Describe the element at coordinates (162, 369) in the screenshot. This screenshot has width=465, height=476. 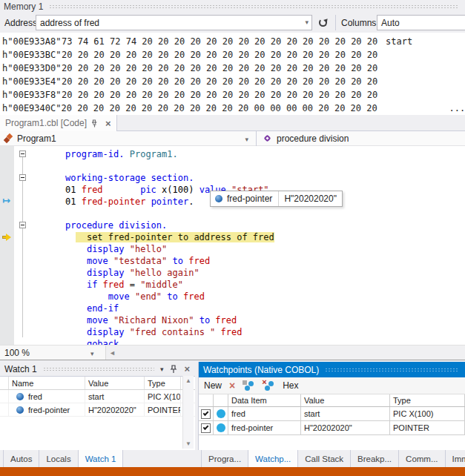
I see `window-menu-icon: ▾` at that location.